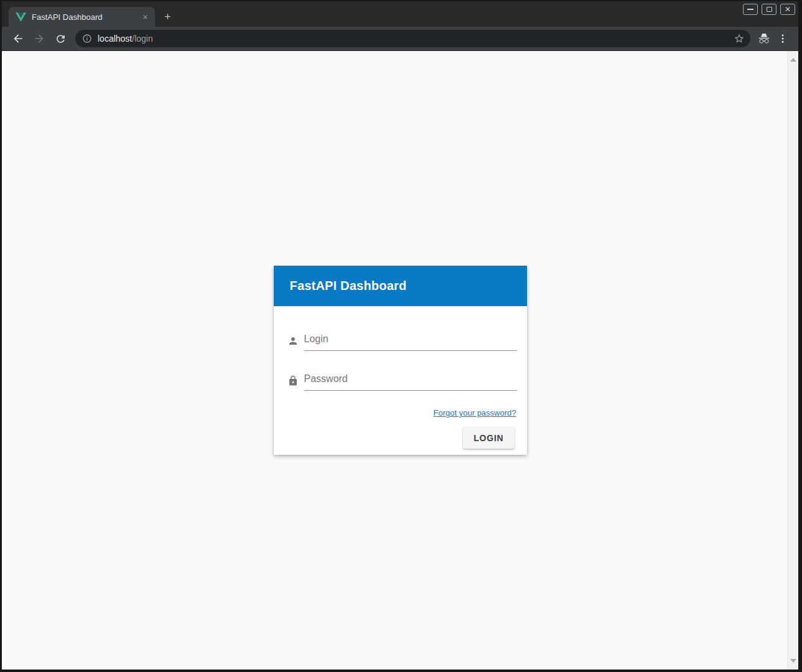  What do you see at coordinates (39, 39) in the screenshot?
I see `forward-button` at bounding box center [39, 39].